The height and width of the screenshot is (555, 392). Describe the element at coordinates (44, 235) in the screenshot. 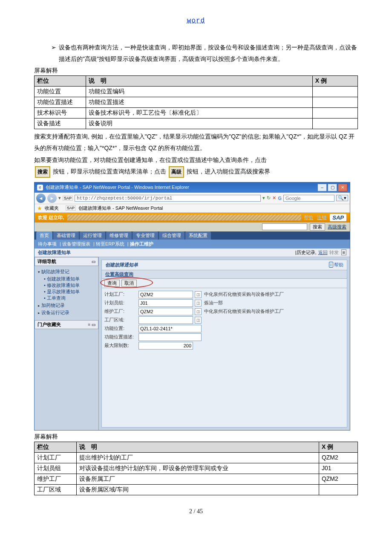

I see `tab-home: 首页` at that location.